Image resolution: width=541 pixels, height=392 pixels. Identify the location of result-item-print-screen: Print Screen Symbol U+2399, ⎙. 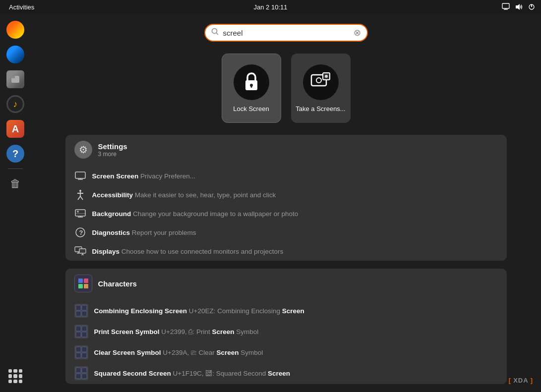
(286, 332).